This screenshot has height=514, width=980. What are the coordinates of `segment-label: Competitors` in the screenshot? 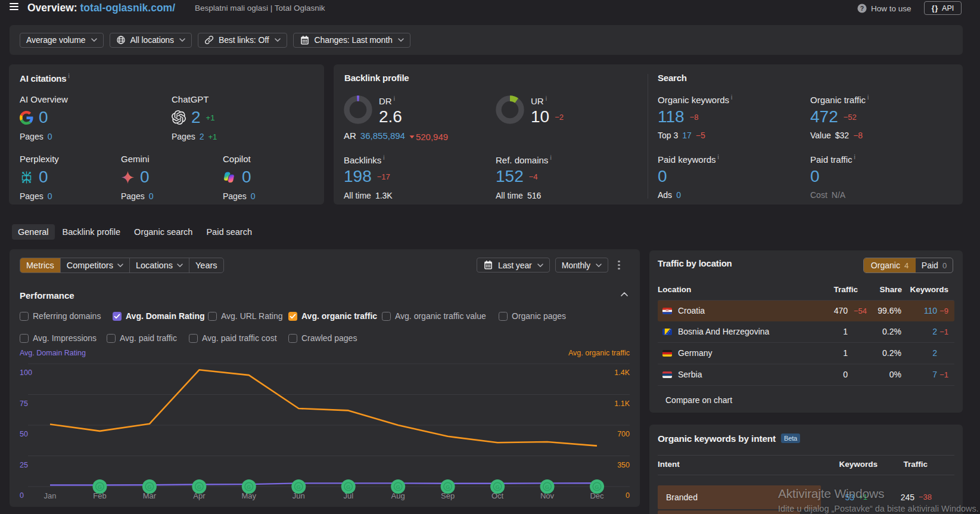 It's located at (90, 265).